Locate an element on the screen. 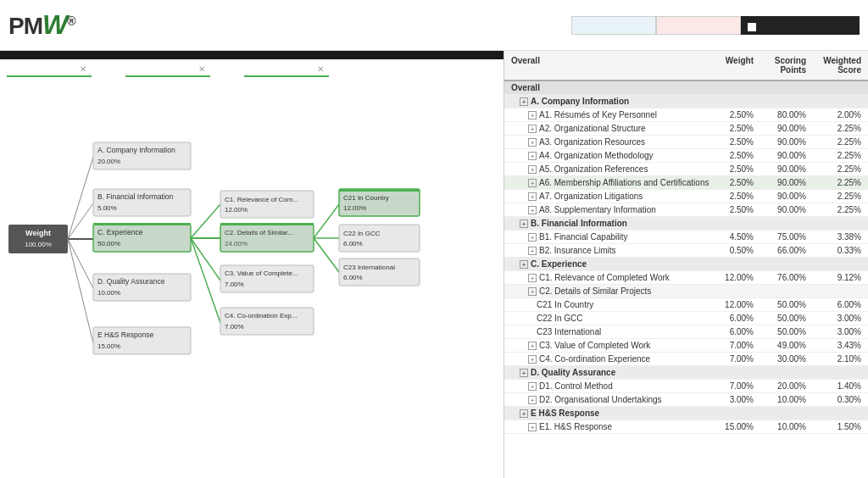 The height and width of the screenshot is (478, 868). table-row: +E1. H&S Response15.00%10.00%1.50% is located at coordinates (687, 427).